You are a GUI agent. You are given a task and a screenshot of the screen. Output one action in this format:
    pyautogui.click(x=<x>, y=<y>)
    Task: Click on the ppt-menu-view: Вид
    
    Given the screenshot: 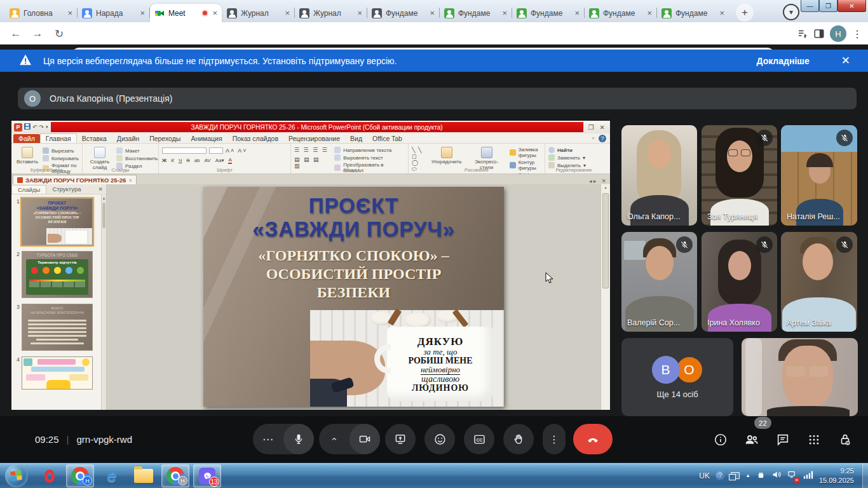 What is the action you would take?
    pyautogui.click(x=356, y=139)
    